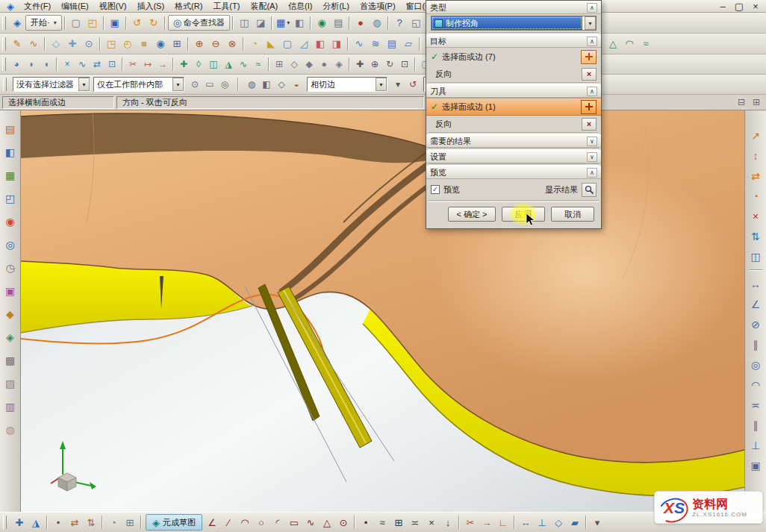 The height and width of the screenshot is (532, 766). I want to click on profile-icon: ∠, so click(212, 522).